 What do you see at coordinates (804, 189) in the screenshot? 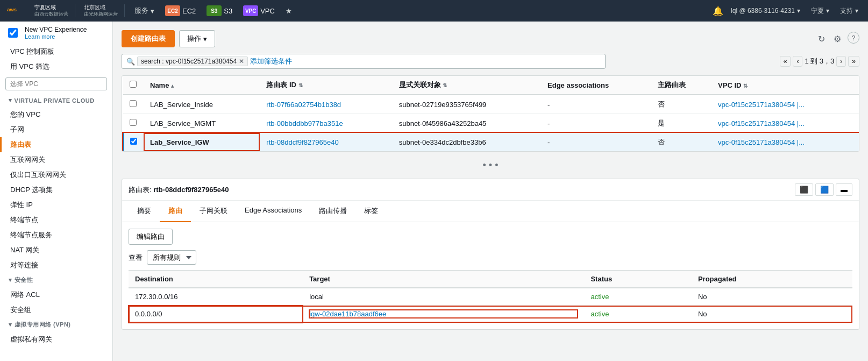
I see `view-split-button: ⬛` at bounding box center [804, 189].